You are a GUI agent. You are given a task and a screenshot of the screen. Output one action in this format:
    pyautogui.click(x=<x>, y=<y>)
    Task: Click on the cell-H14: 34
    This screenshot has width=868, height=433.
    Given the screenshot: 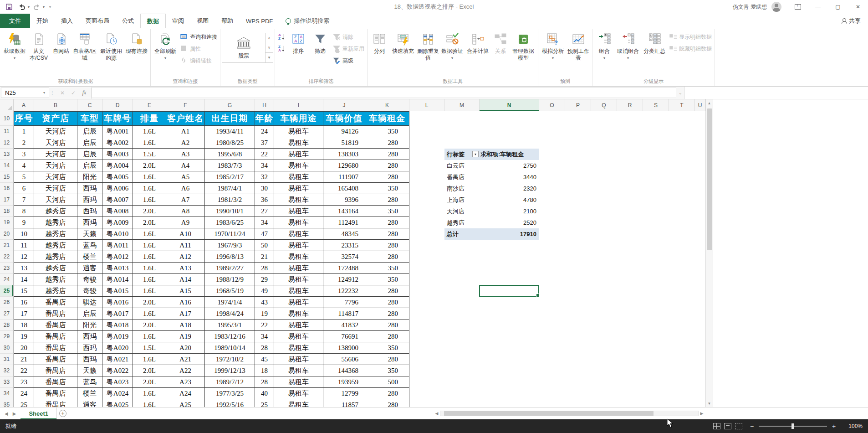 What is the action you would take?
    pyautogui.click(x=265, y=166)
    